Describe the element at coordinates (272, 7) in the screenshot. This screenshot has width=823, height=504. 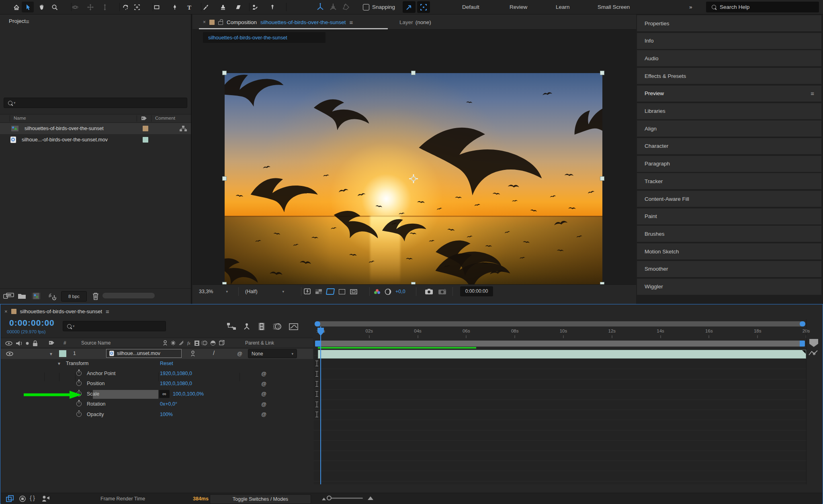
I see `puppet-pin-tool` at that location.